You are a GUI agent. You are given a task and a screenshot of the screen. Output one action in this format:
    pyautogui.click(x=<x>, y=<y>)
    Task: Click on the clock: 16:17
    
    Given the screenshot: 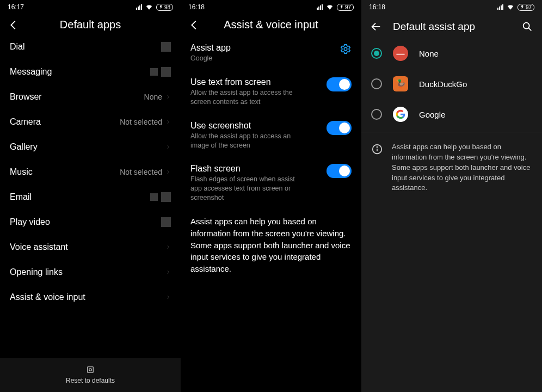 What is the action you would take?
    pyautogui.click(x=16, y=7)
    